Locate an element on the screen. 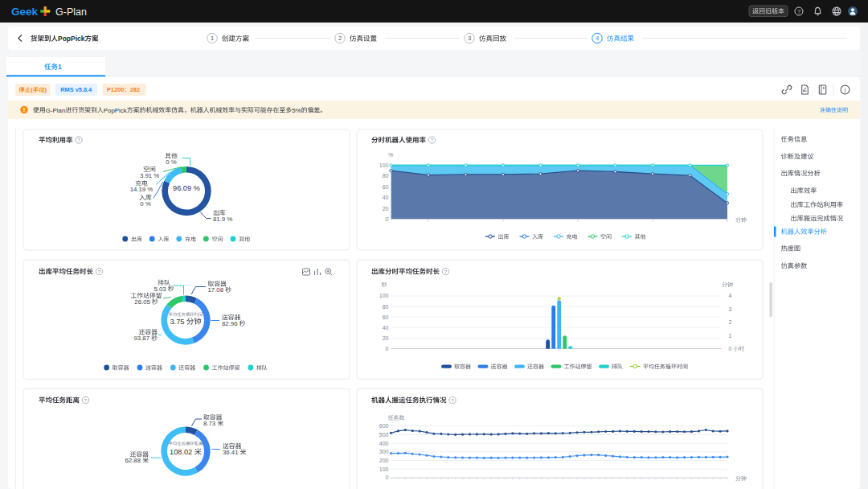  svg-text: RMS v5.8.4 is located at coordinates (76, 90).